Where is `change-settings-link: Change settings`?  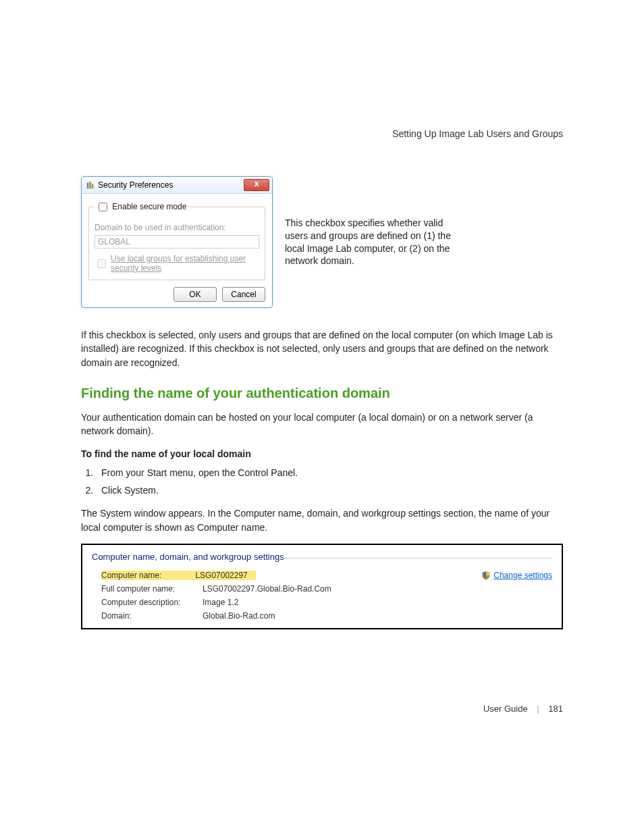 change-settings-link: Change settings is located at coordinates (517, 575).